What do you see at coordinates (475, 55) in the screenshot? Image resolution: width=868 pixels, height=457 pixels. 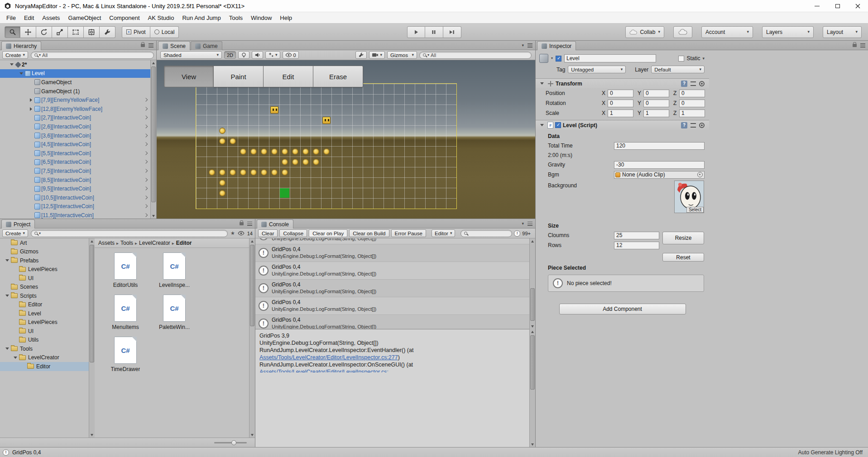 I see `scene-search-field: All` at bounding box center [475, 55].